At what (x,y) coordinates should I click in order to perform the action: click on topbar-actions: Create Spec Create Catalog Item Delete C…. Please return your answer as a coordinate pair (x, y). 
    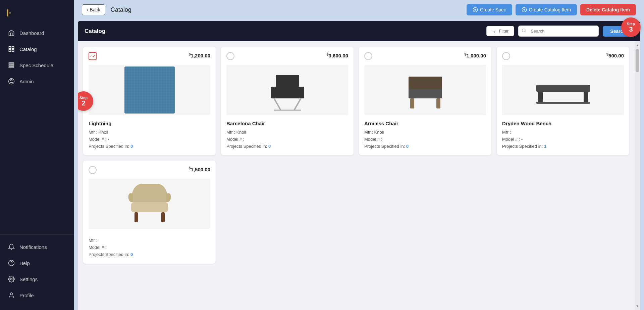
    Looking at the image, I should click on (551, 10).